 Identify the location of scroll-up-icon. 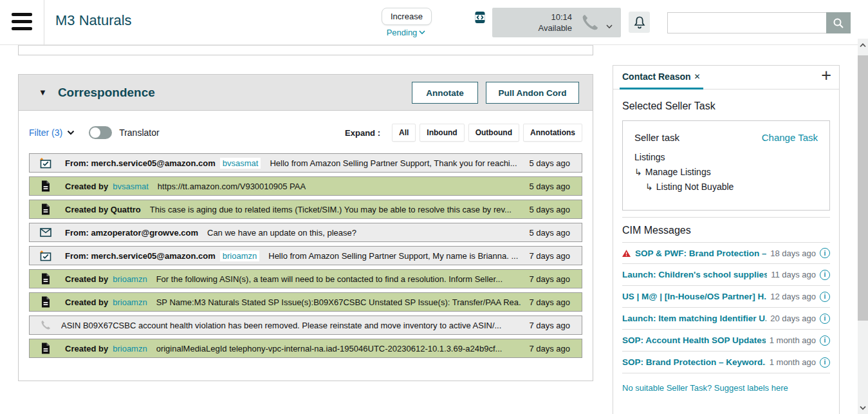
(863, 45).